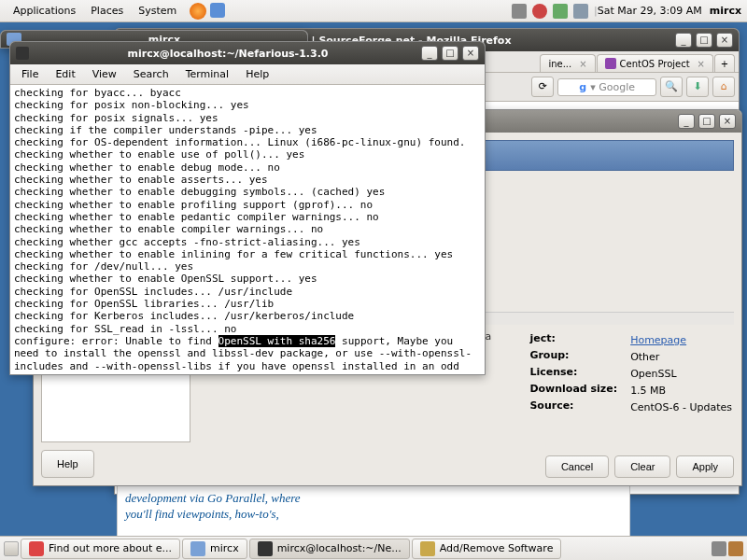 The height and width of the screenshot is (560, 747). What do you see at coordinates (682, 373) in the screenshot?
I see `meta-value: OpenSSL` at bounding box center [682, 373].